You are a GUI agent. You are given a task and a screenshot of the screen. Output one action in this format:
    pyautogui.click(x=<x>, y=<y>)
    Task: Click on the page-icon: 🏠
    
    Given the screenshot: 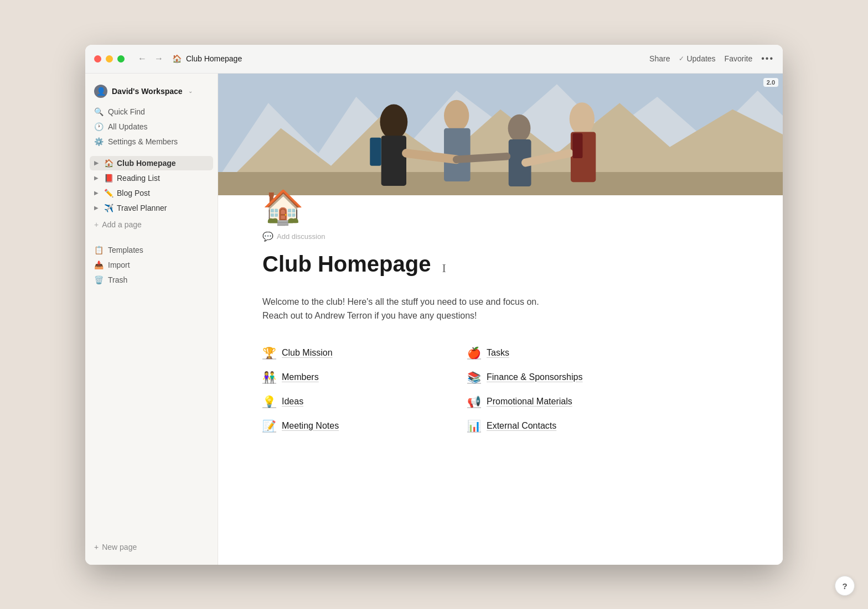 What is the action you would take?
    pyautogui.click(x=177, y=59)
    